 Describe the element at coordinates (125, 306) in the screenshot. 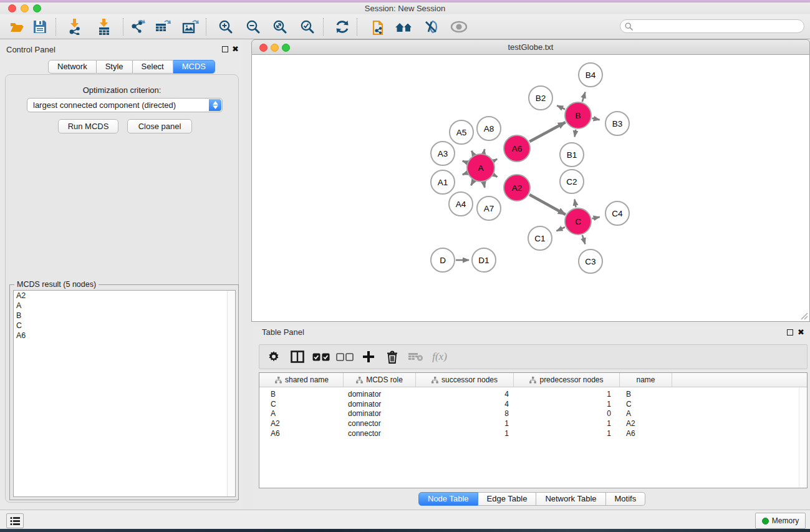

I see `result-item: A` at that location.